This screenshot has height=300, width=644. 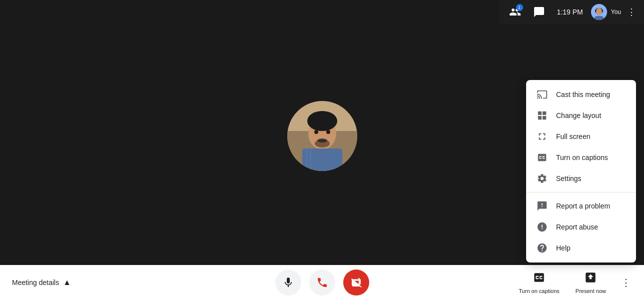 What do you see at coordinates (579, 116) in the screenshot?
I see `layout-label: Change layout` at bounding box center [579, 116].